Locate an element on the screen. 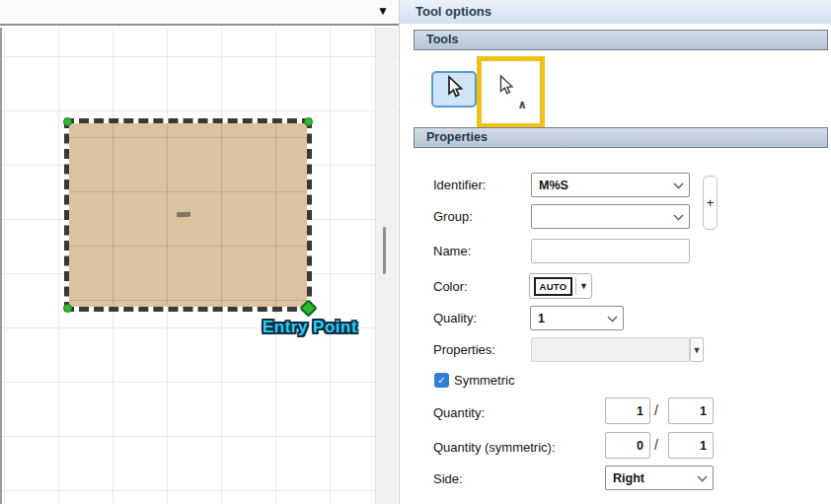  quantity-symmetric-total-input is located at coordinates (691, 446).